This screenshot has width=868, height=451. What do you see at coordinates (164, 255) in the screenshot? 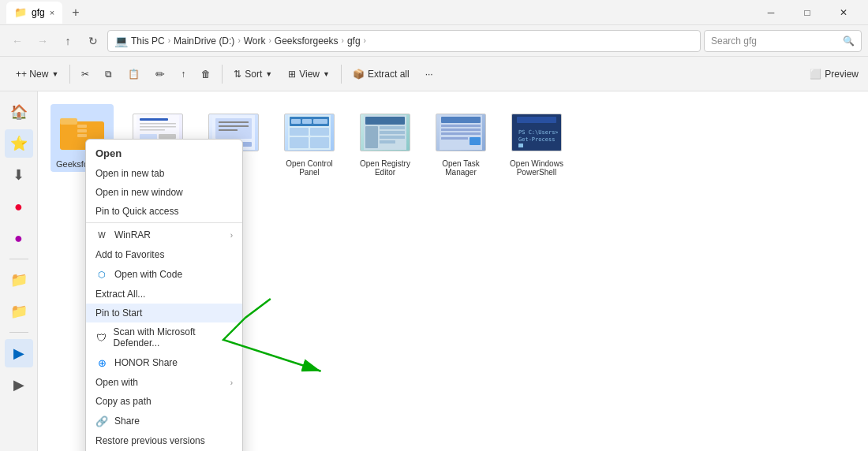
I see `cm-item-add-favorites: Add to Favorites` at bounding box center [164, 255].